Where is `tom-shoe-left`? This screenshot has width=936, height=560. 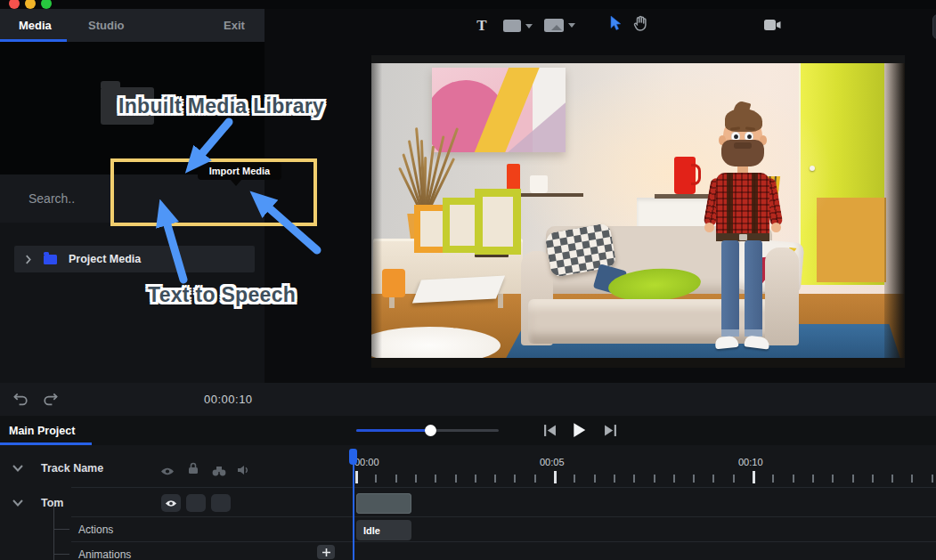
tom-shoe-left is located at coordinates (727, 343).